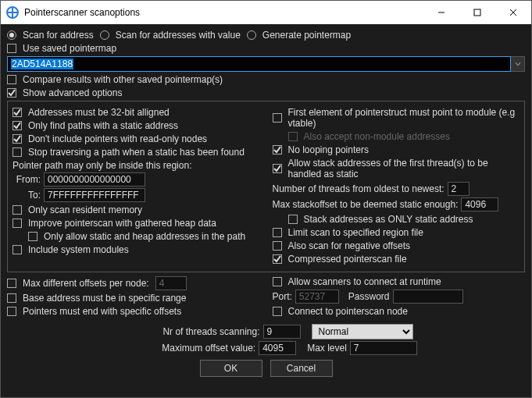  I want to click on radio-label: Generate pointermap, so click(306, 35).